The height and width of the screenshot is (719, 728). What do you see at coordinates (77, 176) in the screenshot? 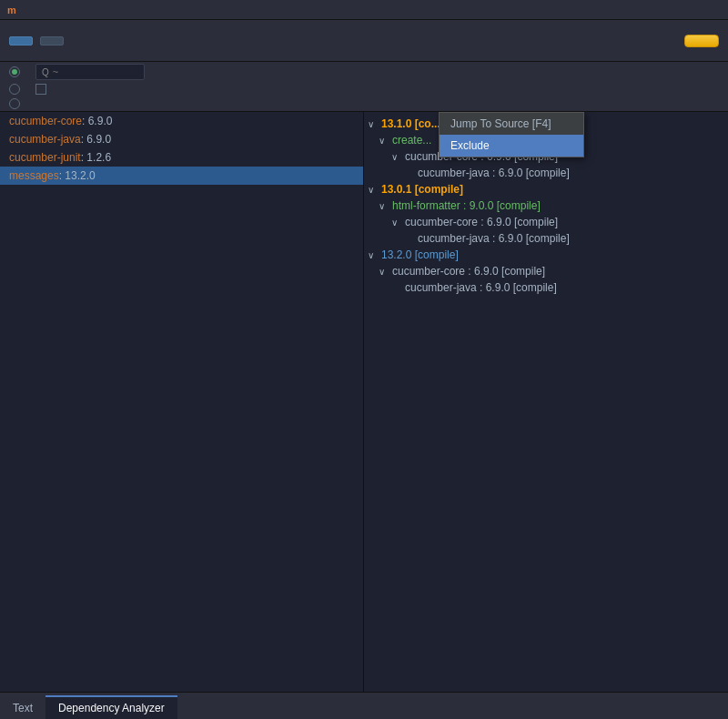
I see `item-value: : 13.2.0` at bounding box center [77, 176].